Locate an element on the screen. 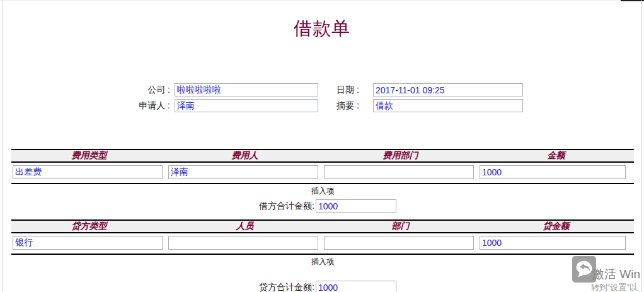 The height and width of the screenshot is (292, 644). window-left-edge is located at coordinates (3, 146).